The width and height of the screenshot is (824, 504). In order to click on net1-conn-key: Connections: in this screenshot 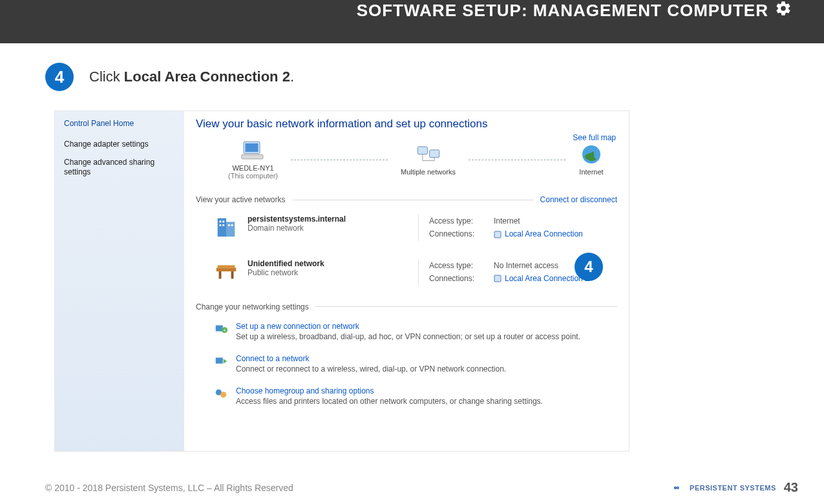, I will do `click(458, 234)`.